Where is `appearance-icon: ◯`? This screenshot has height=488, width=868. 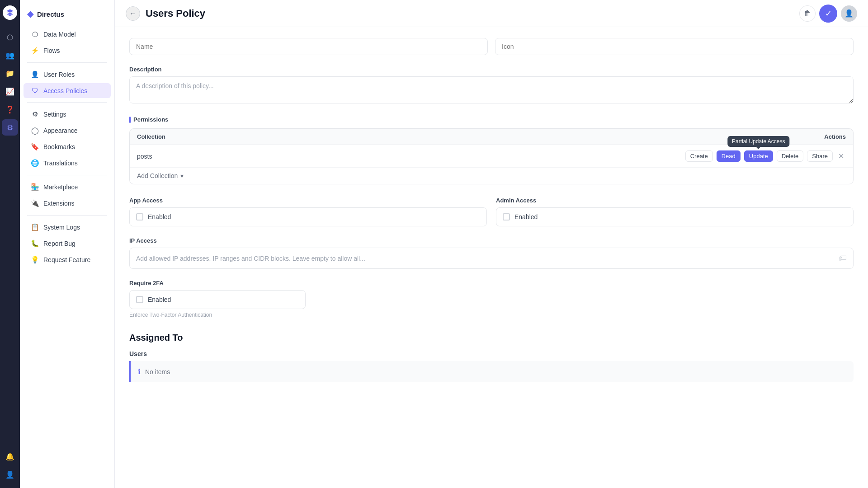 appearance-icon: ◯ is located at coordinates (35, 131).